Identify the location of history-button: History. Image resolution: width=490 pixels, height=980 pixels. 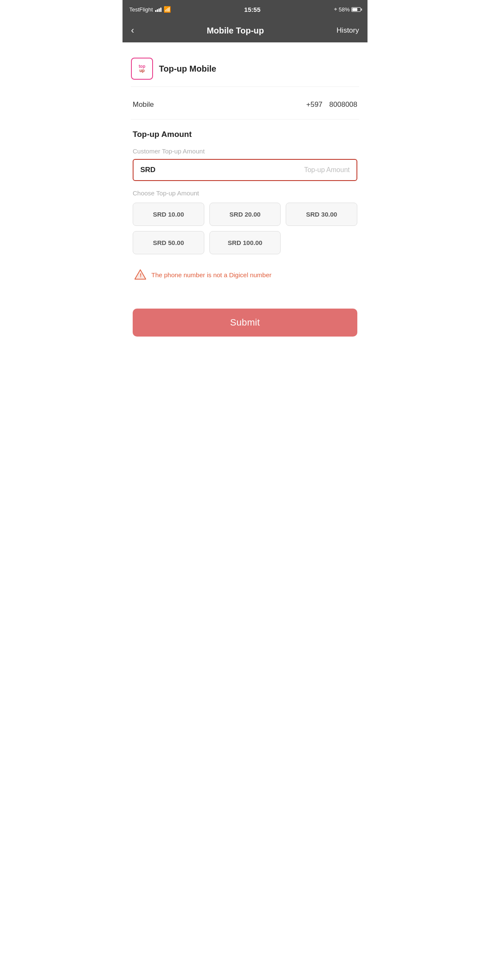
(348, 31).